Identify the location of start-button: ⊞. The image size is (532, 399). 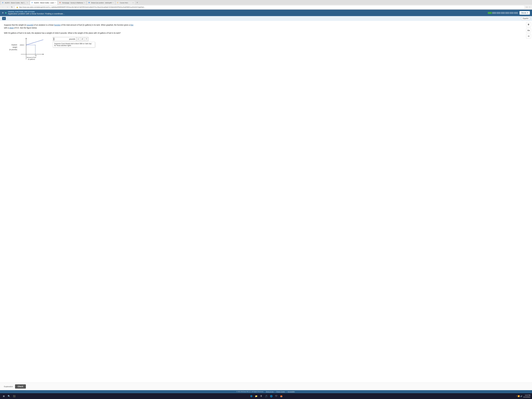
(4, 396).